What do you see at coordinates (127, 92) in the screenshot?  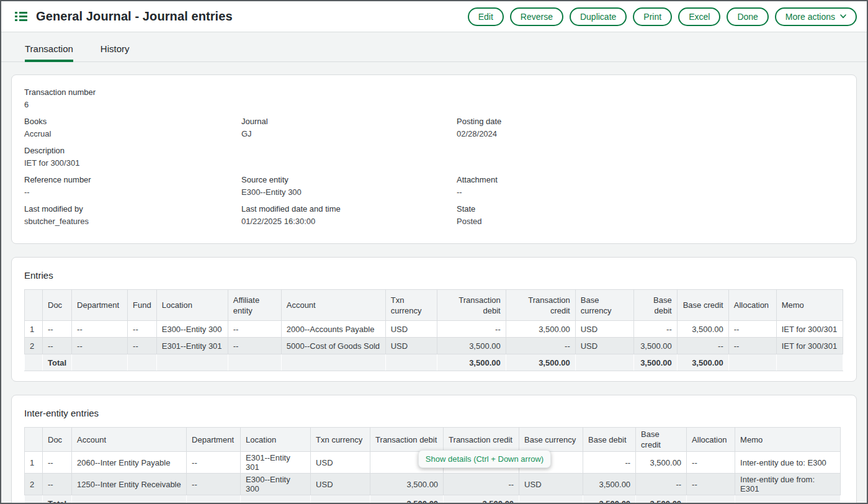 I see `field-label: Transaction number` at bounding box center [127, 92].